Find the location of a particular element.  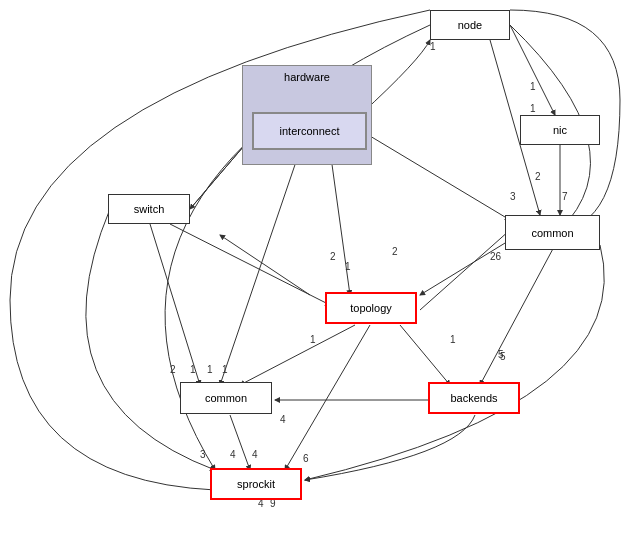

interconnect-label: interconnect is located at coordinates (310, 131).